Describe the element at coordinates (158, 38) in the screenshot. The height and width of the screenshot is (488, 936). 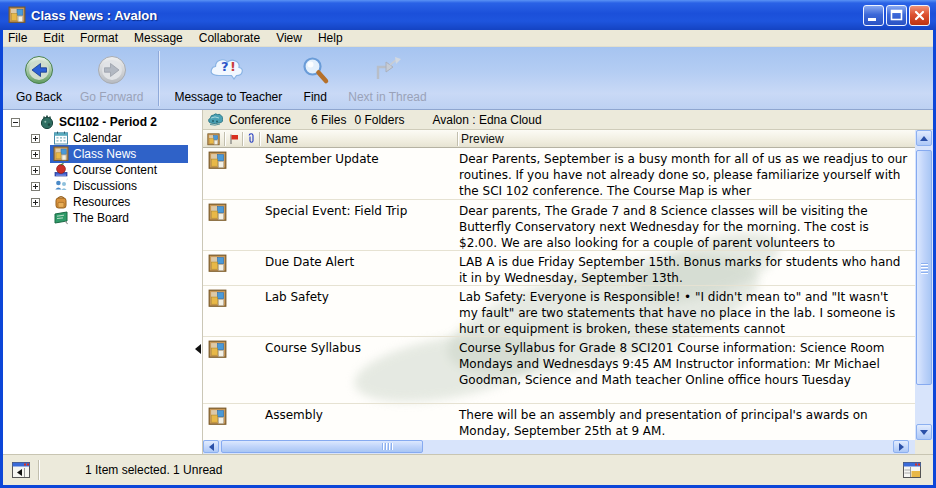
I see `menu-message: Message` at that location.